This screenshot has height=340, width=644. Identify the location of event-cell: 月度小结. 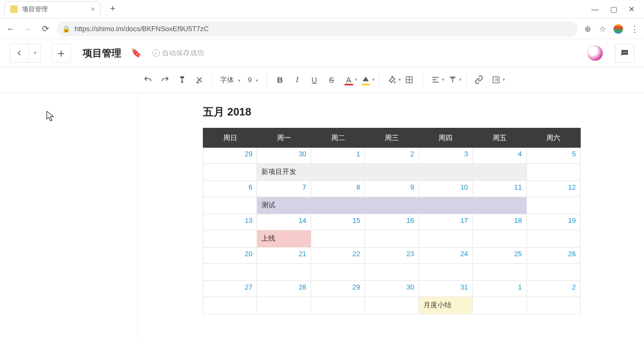
(445, 306).